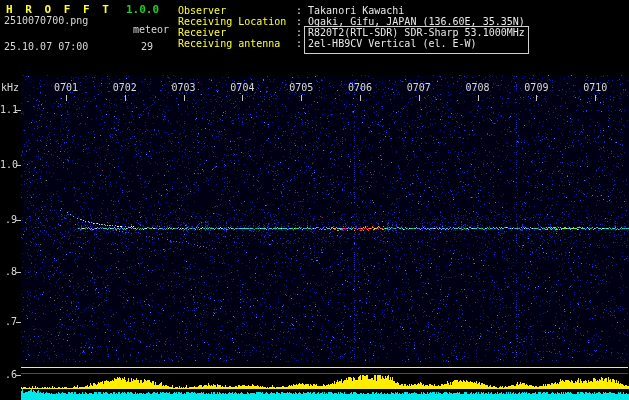 The height and width of the screenshot is (400, 629). Describe the element at coordinates (10, 88) in the screenshot. I see `freq-axis-unit-label: kHz` at that location.